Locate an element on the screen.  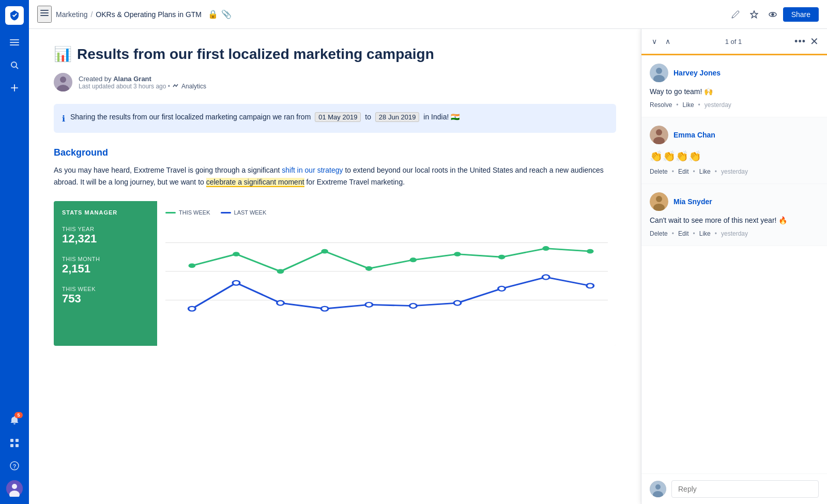
star-button is located at coordinates (754, 14).